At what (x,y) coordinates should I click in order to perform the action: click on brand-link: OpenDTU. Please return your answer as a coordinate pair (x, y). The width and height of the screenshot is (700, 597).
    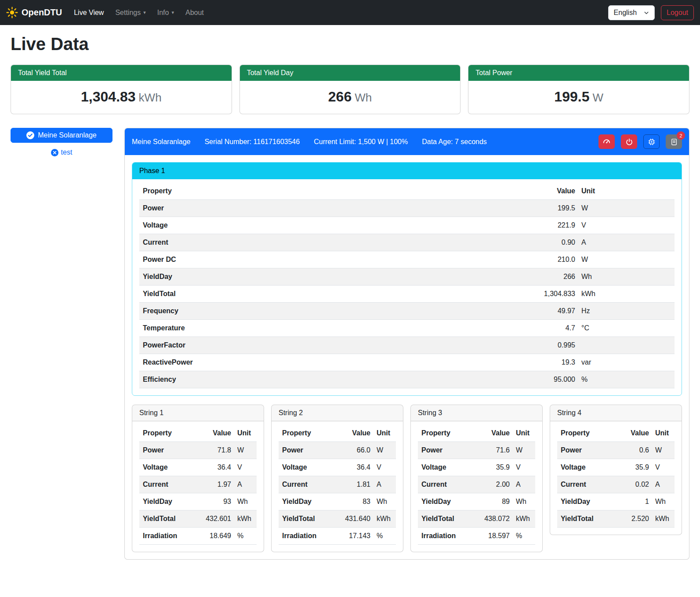
    Looking at the image, I should click on (34, 12).